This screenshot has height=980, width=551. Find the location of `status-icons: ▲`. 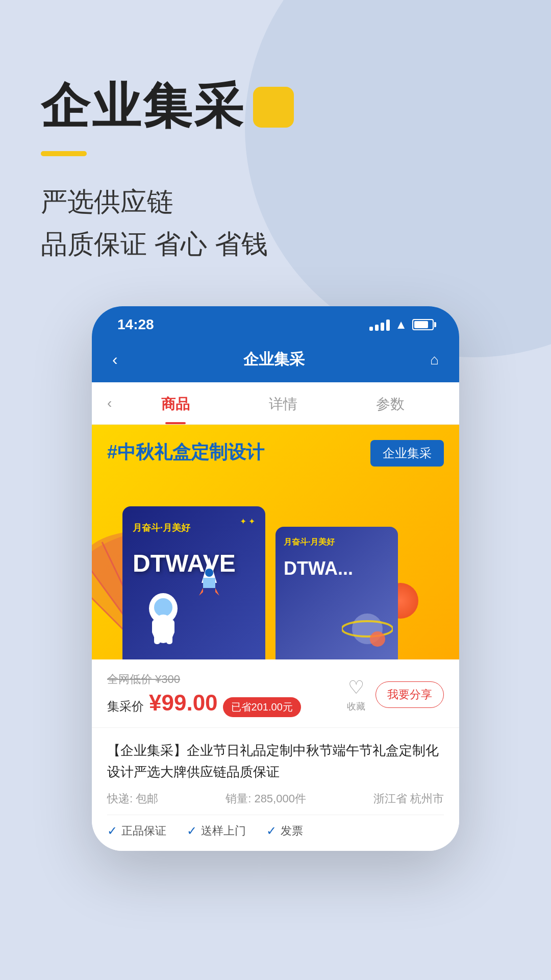

status-icons: ▲ is located at coordinates (402, 325).